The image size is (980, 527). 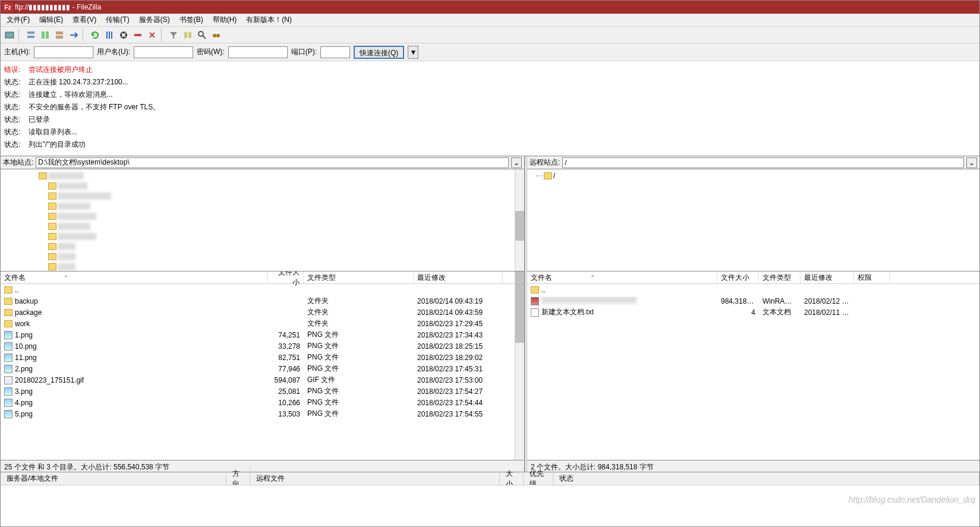 I want to click on toggle-queue-button, so click(x=59, y=35).